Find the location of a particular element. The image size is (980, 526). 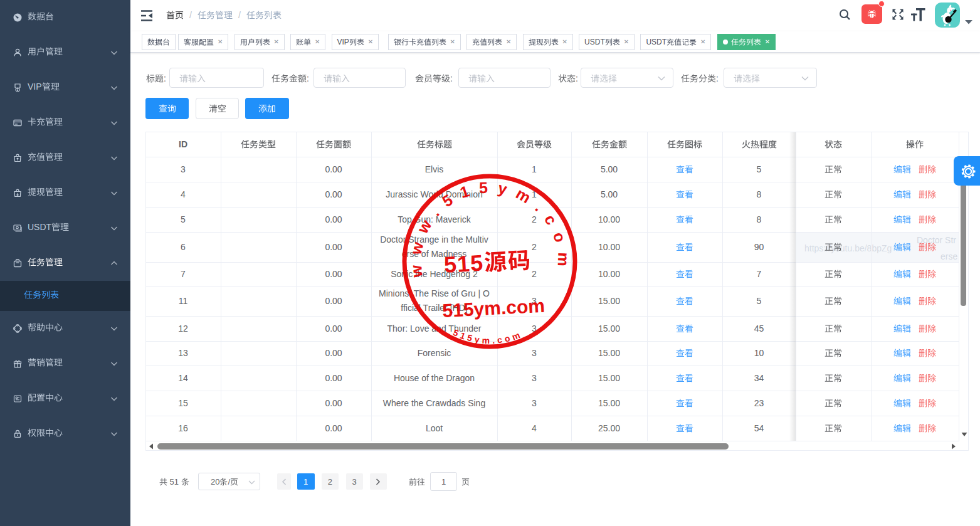

svg-text: 515 is located at coordinates (464, 264).